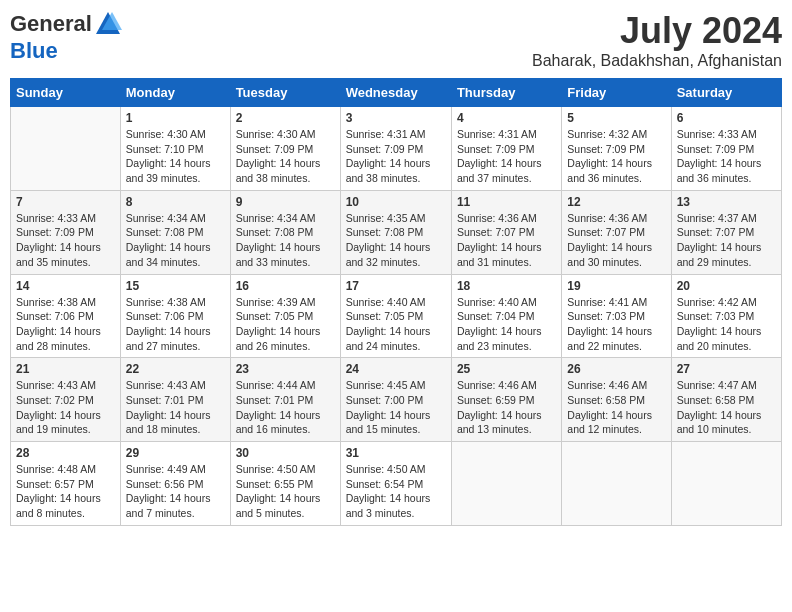 The width and height of the screenshot is (792, 612). Describe the element at coordinates (396, 93) in the screenshot. I see `calendar-header-row: SundayMondayTuesdayWednesdayThursdayFrid…` at that location.